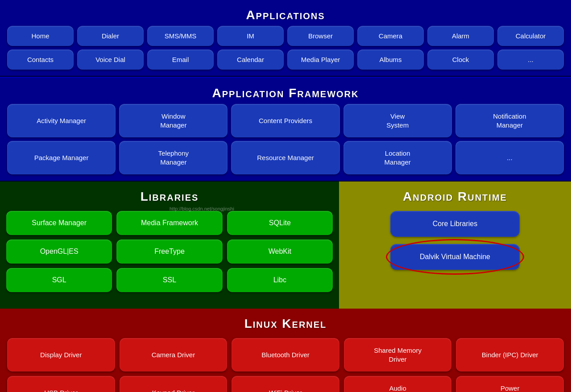 The width and height of the screenshot is (571, 392). I want to click on framework-row-1: Activity Manager WindowManager Content P…, so click(286, 120).